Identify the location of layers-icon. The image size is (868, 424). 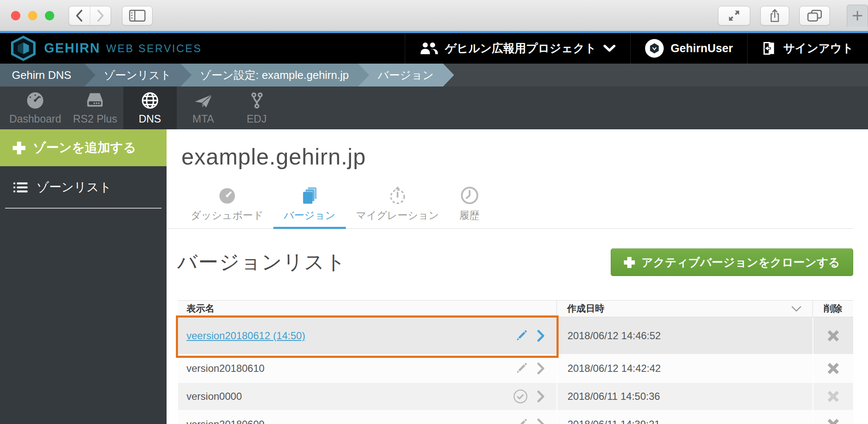
(310, 195).